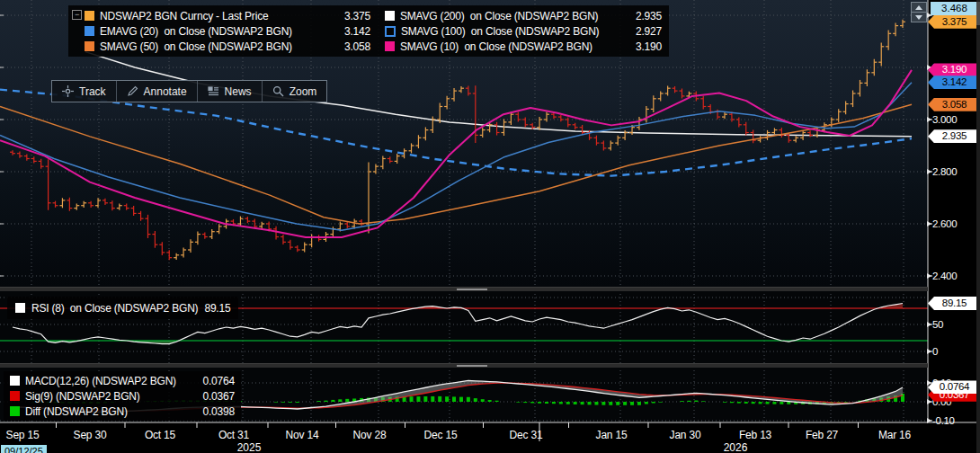 This screenshot has width=980, height=453. I want to click on y-axis-tick-label: 2.400, so click(942, 276).